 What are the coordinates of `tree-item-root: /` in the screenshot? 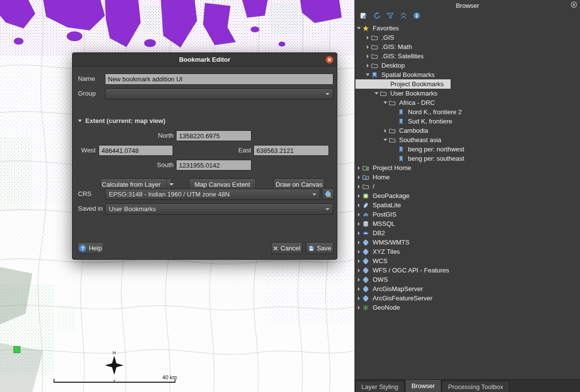 It's located at (369, 186).